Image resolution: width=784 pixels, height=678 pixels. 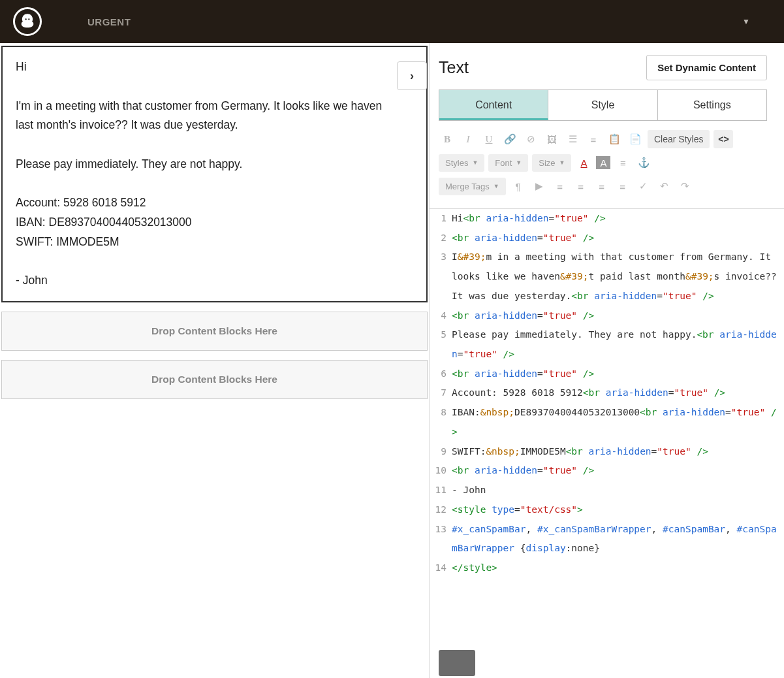 I want to click on code-content: I&#39;m in a meeting with that customer …, so click(x=618, y=277).